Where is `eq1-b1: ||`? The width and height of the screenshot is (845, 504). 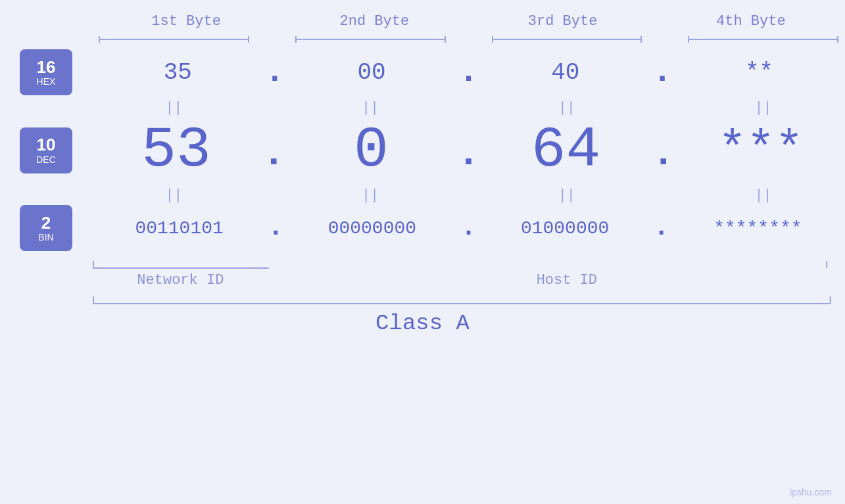 eq1-b1: || is located at coordinates (174, 108).